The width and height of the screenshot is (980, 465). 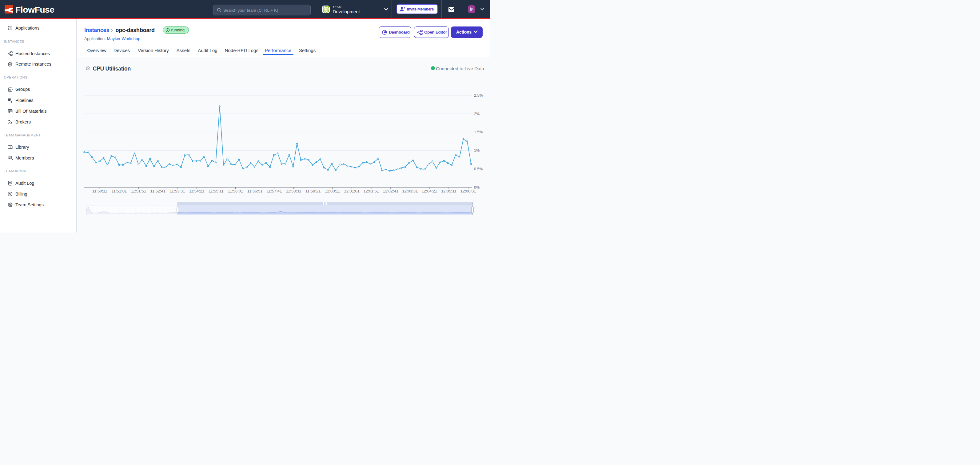 What do you see at coordinates (332, 191) in the screenshot?
I see `svg-text: 12:00:11` at bounding box center [332, 191].